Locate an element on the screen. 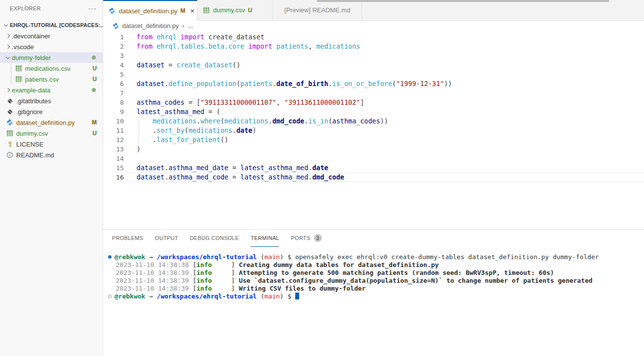 This screenshot has width=644, height=356. line-number: 7 is located at coordinates (113, 93).